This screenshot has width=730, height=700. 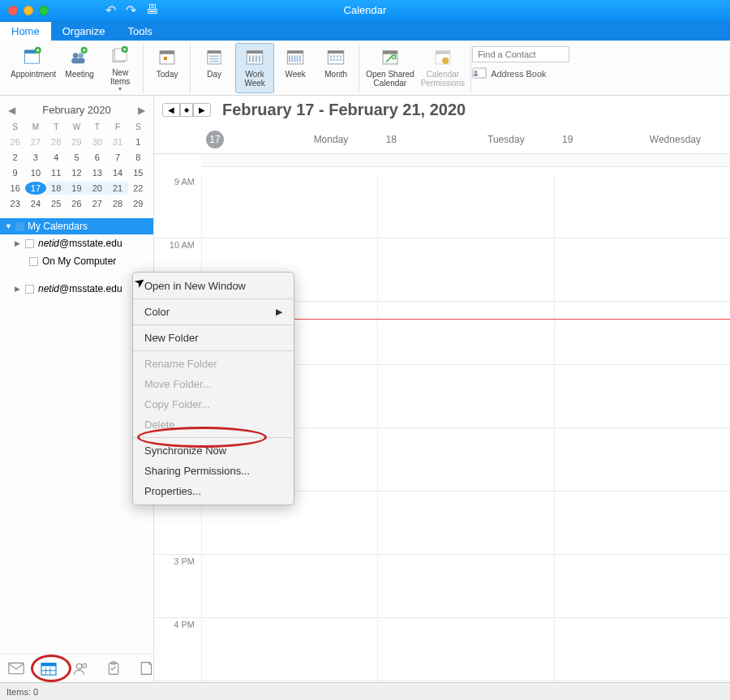 What do you see at coordinates (76, 173) in the screenshot?
I see `mini-day: 12` at bounding box center [76, 173].